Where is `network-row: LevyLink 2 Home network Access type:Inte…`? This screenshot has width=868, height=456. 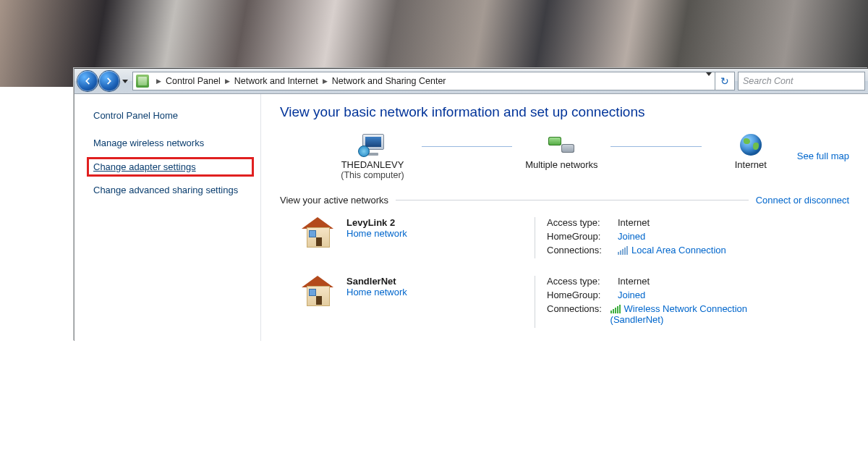
network-row: LevyLink 2 Home network Access type:Inte… is located at coordinates (564, 242).